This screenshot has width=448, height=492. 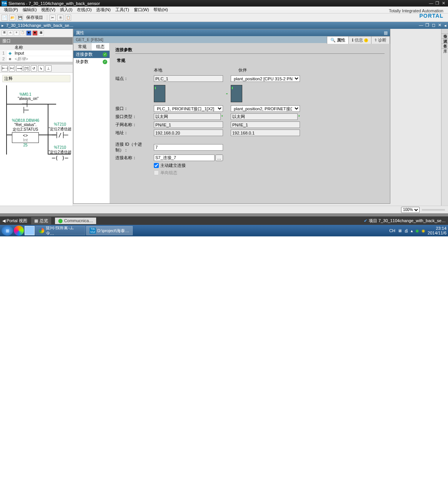 What do you see at coordinates (406, 231) in the screenshot?
I see `tray-icon-2: 🖨` at bounding box center [406, 231].